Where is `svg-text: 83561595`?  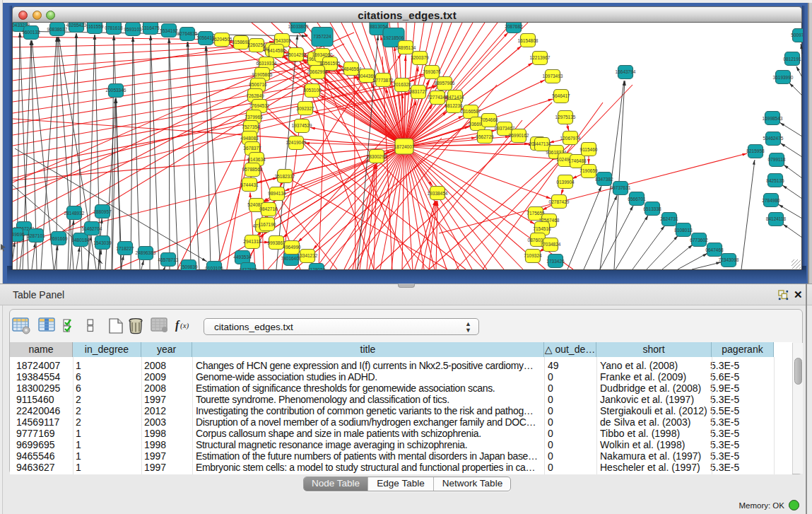
svg-text: 83561595 is located at coordinates (331, 64).